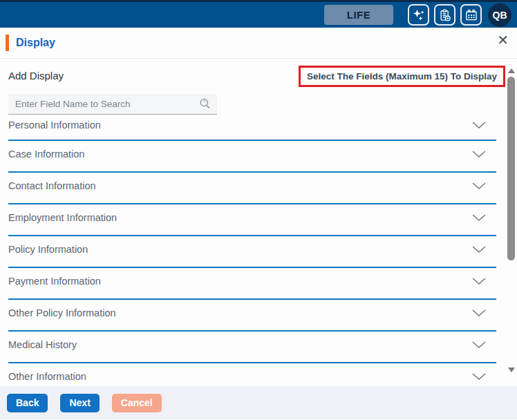  What do you see at coordinates (511, 70) in the screenshot?
I see `scroll-up-arrow-icon` at bounding box center [511, 70].